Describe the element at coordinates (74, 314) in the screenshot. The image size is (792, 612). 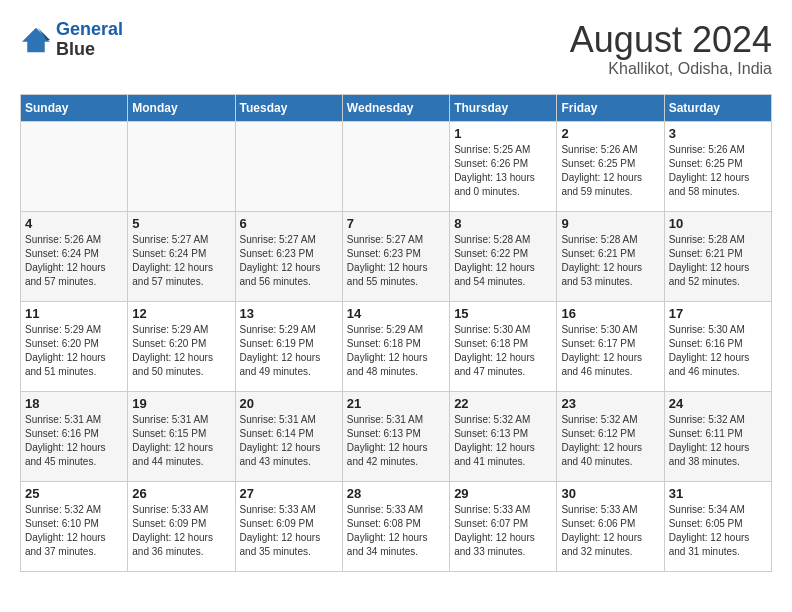
I see `day-number: 11` at that location.